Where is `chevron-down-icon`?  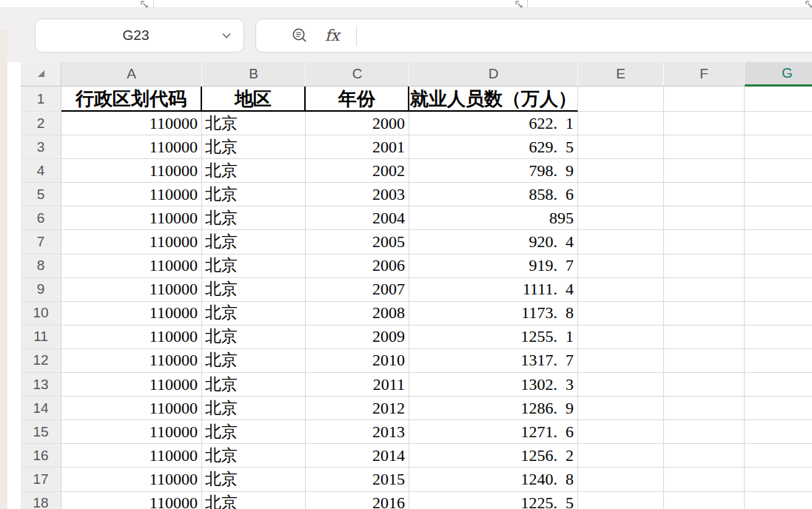 chevron-down-icon is located at coordinates (227, 36).